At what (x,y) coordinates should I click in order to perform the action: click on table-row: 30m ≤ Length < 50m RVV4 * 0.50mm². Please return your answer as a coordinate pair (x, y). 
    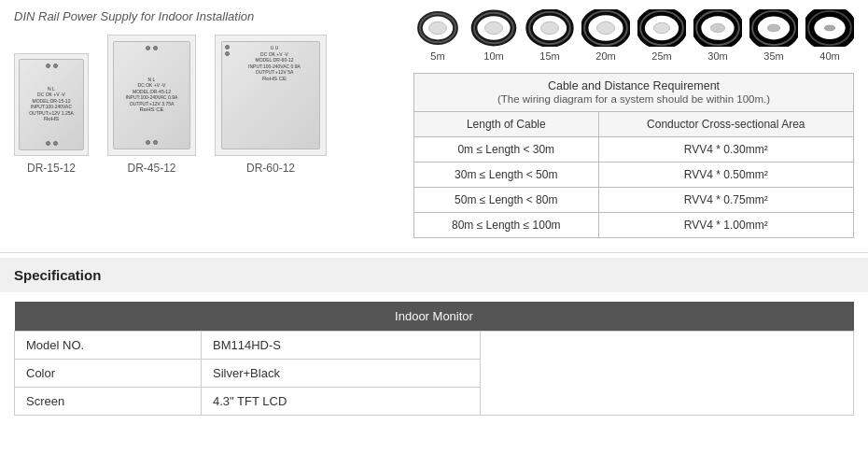
    Looking at the image, I should click on (635, 176).